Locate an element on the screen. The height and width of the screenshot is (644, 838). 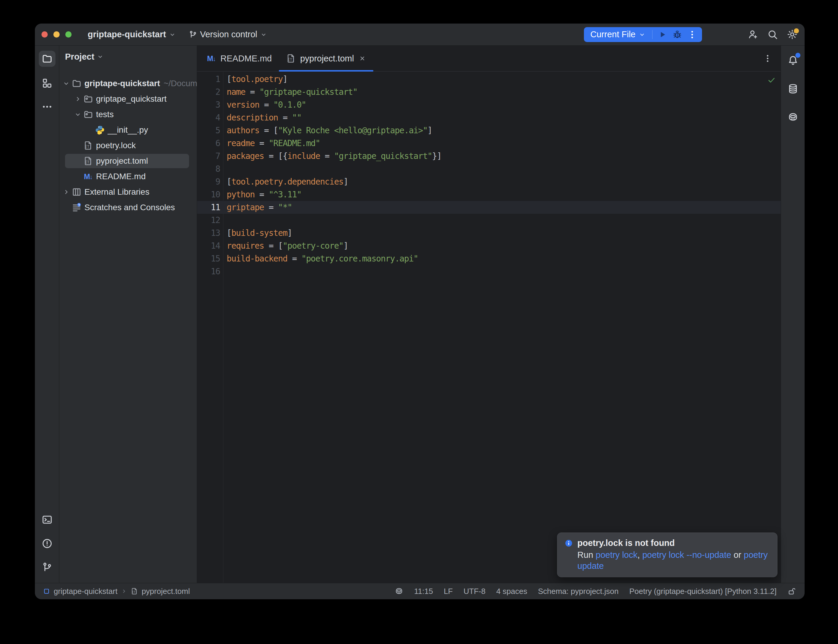
code-token: "poetry-core" is located at coordinates (313, 246).